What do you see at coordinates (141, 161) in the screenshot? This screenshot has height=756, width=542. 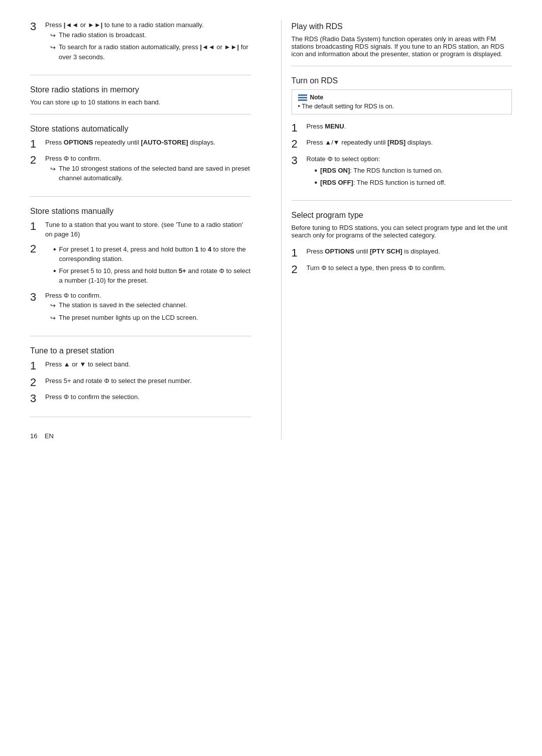 I see `section-store-auto: Store stations automatically 1 Press OPT…` at bounding box center [141, 161].